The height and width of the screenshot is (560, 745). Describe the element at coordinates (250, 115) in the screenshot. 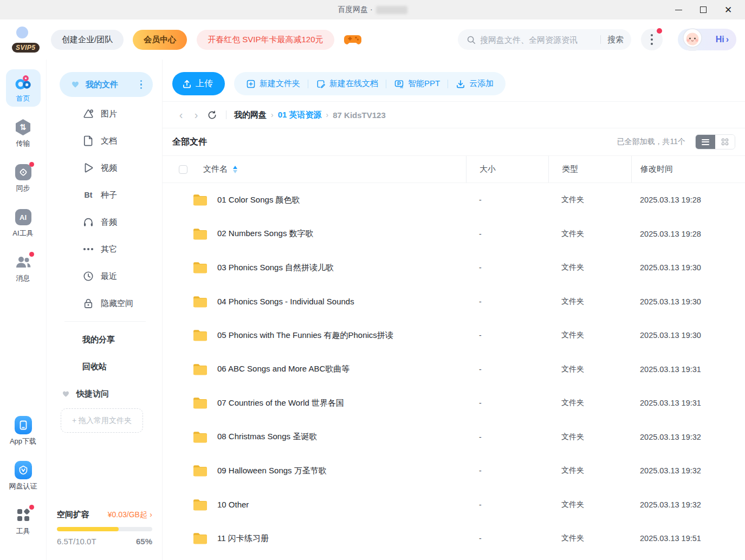

I see `breadcrumb-root: 我的网盘` at that location.